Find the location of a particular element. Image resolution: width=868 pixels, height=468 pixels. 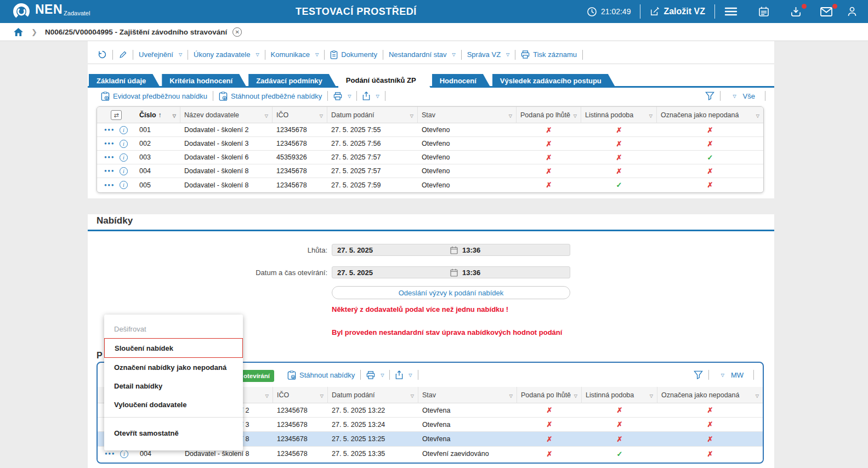

tab-vysledek-zadavaciho-postupu: Výsledek zadávacího postupu is located at coordinates (554, 81).